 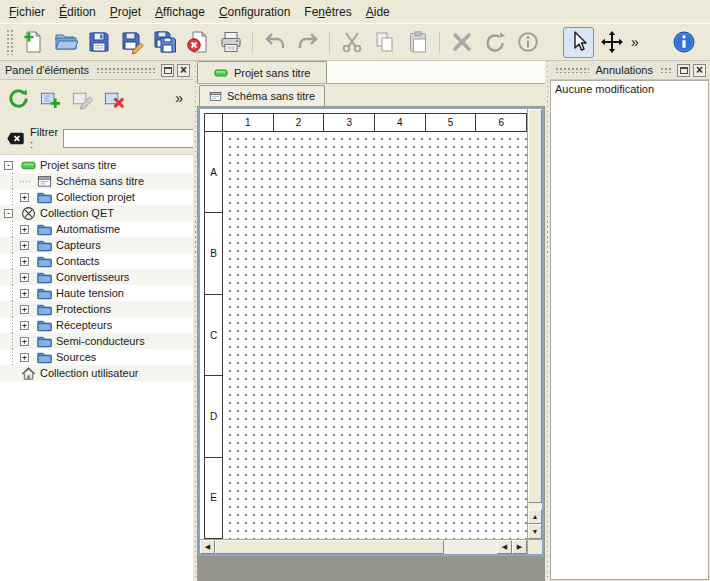 What do you see at coordinates (179, 98) in the screenshot?
I see `panel-overflow-button: »` at bounding box center [179, 98].